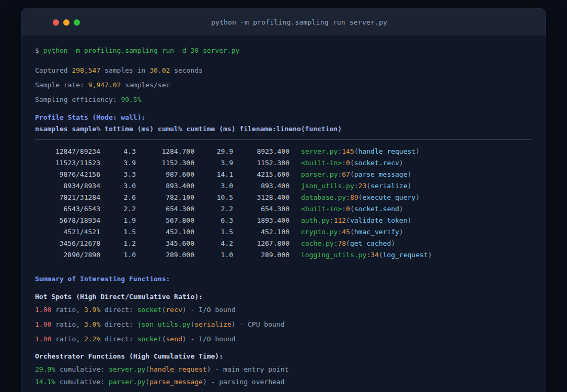 This screenshot has width=567, height=392. I want to click on function-name: send, so click(175, 339).